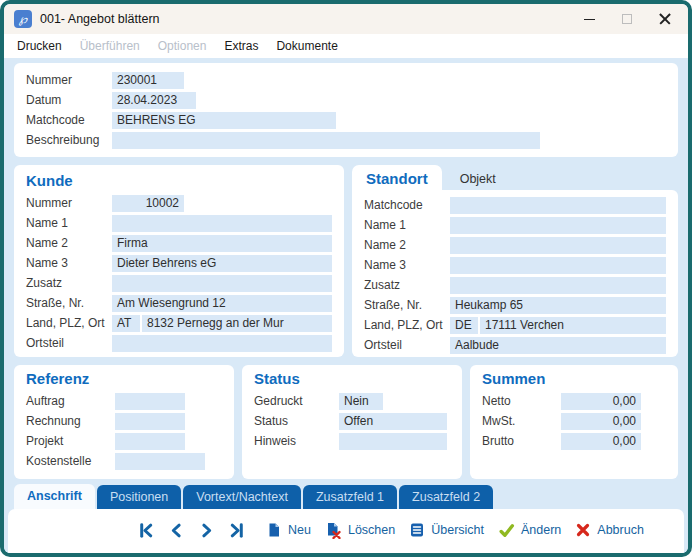 This screenshot has height=557, width=692. What do you see at coordinates (407, 265) in the screenshot?
I see `standort-name3-label: Name 3` at bounding box center [407, 265].